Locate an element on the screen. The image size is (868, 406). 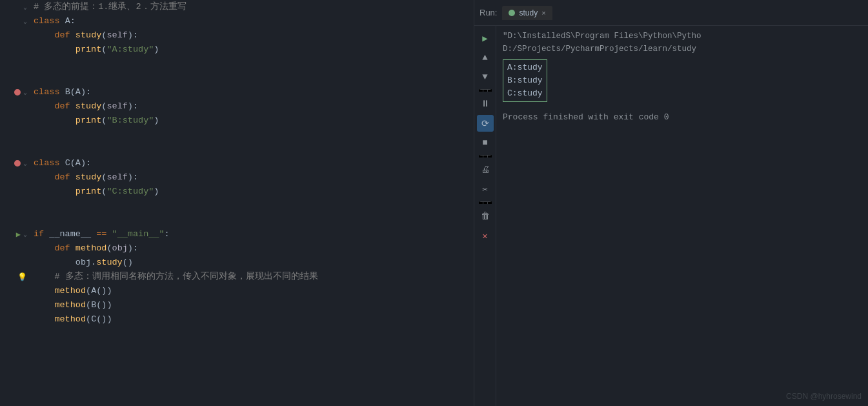
gutter-line: ▶⌄ is located at coordinates (15, 234).